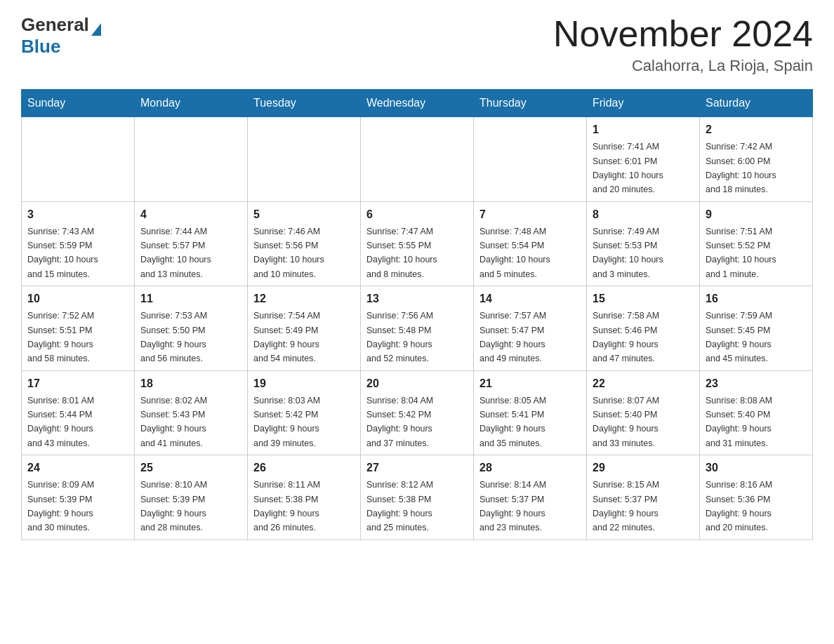  What do you see at coordinates (174, 422) in the screenshot?
I see `day-info: Sunrise: 8:02 AM Sunset: 5:43 PM Dayligh…` at bounding box center [174, 422].